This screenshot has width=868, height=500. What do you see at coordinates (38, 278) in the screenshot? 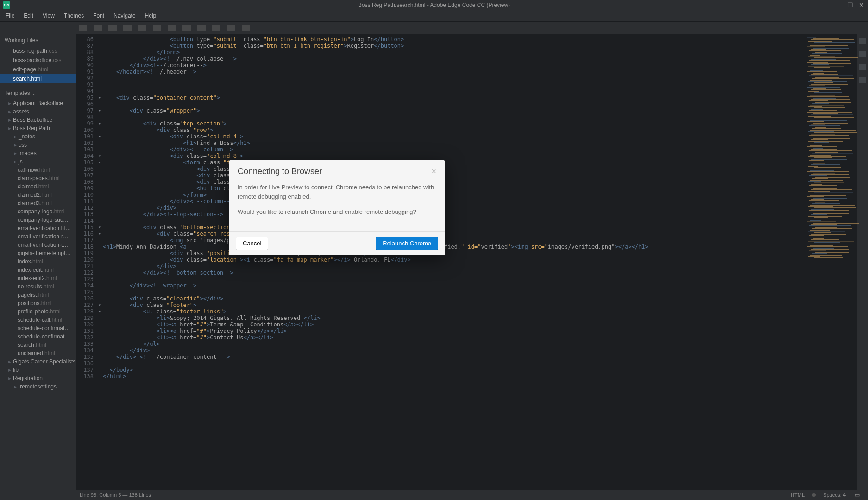
I see `file-index-edit2: index-edit2.html` at bounding box center [38, 278].